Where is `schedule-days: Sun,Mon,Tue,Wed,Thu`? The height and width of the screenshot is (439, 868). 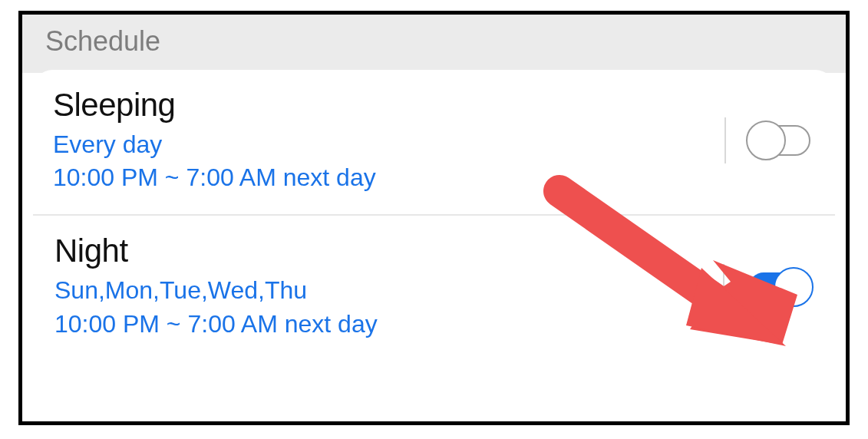 schedule-days: Sun,Mon,Tue,Wed,Thu is located at coordinates (388, 290).